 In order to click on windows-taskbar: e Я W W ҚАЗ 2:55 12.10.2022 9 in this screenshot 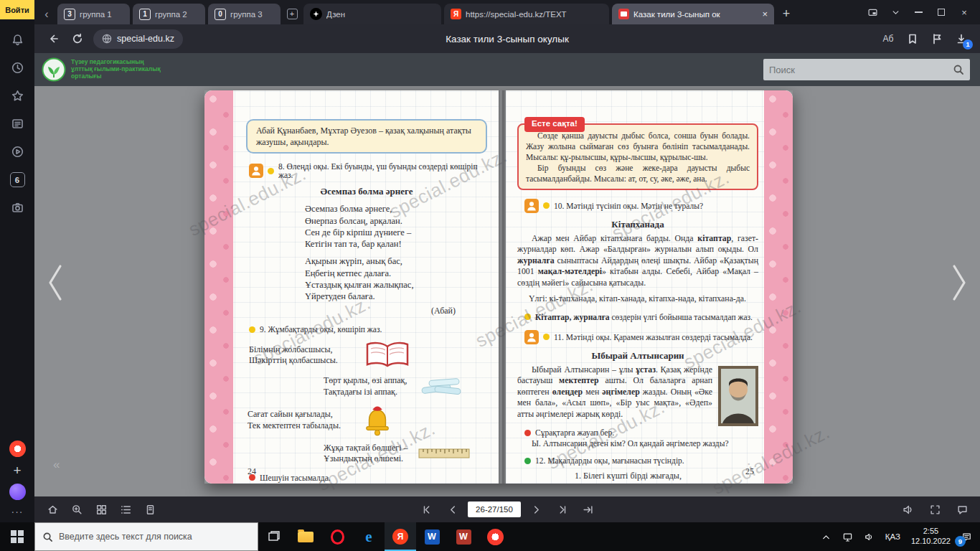, I will do `click(490, 537)`.